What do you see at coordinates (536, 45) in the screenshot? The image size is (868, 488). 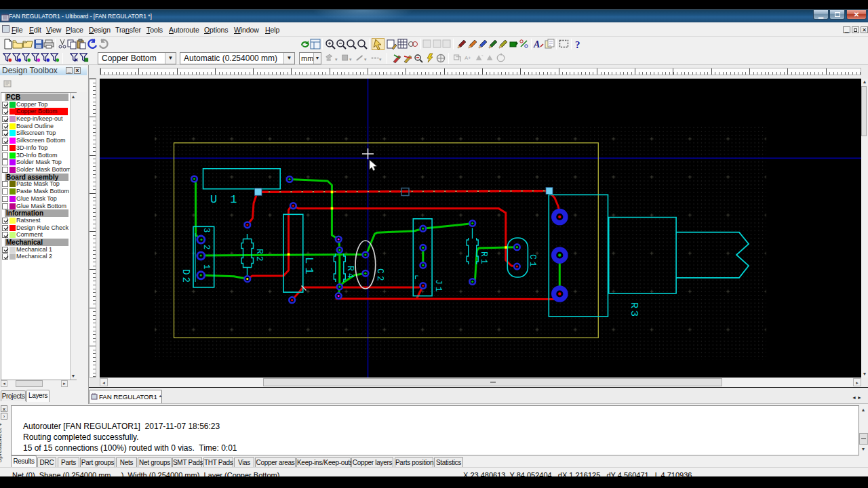 I see `svg-text: A` at bounding box center [536, 45].